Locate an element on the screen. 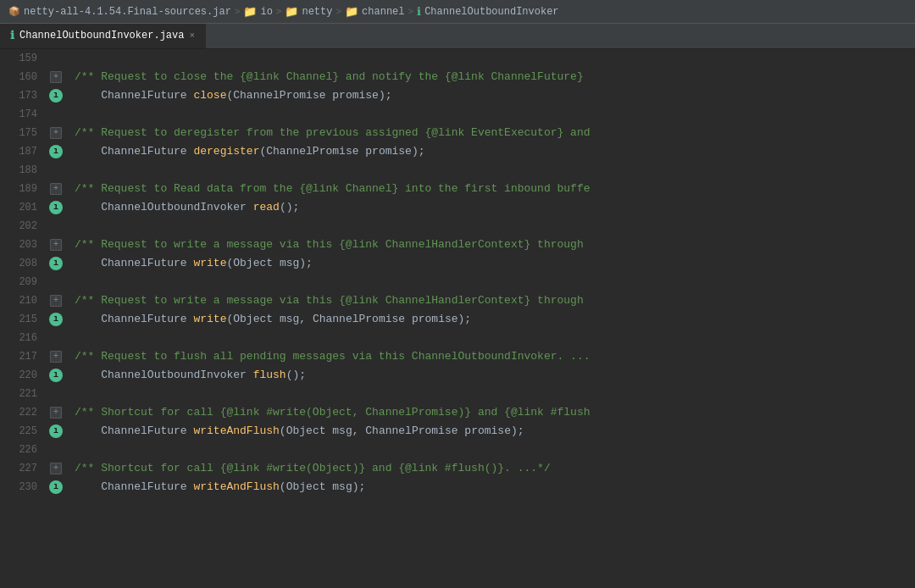  code-line: 217+/** Request to flush all pending mes… is located at coordinates (458, 357).